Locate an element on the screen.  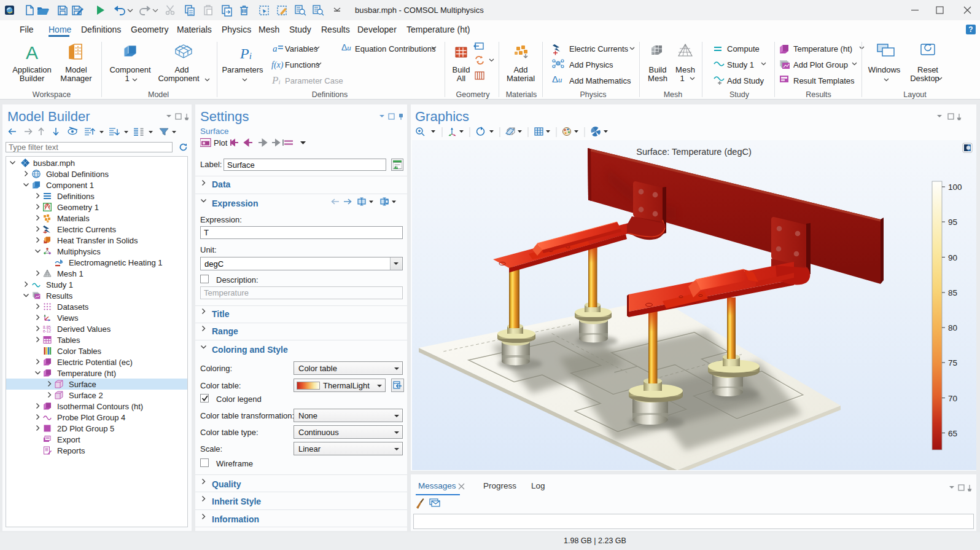
svg-text: 65 is located at coordinates (953, 434).